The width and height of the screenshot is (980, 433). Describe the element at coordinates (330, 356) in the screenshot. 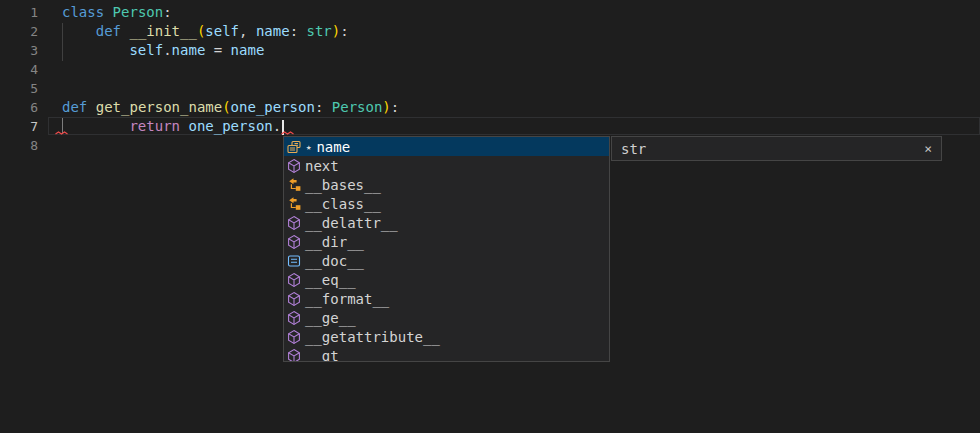

I see `suggestion-label: __gt__` at that location.